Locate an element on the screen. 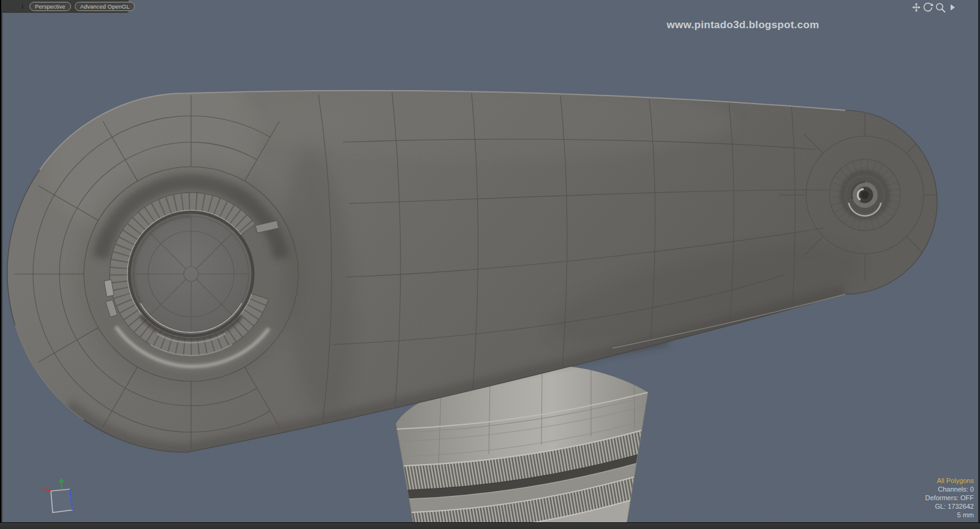 The image size is (980, 529). channels-status: Channels: 0 is located at coordinates (949, 489).